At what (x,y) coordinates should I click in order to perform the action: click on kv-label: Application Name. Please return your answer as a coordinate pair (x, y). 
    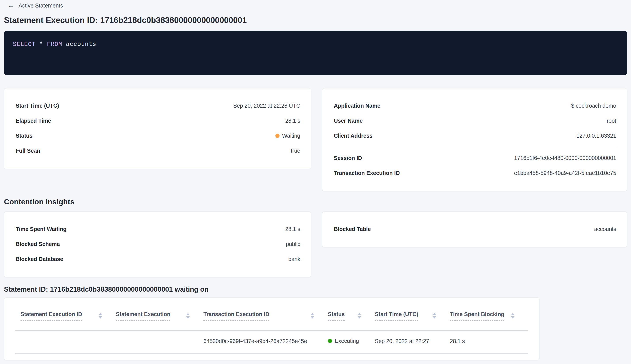
    Looking at the image, I should click on (357, 106).